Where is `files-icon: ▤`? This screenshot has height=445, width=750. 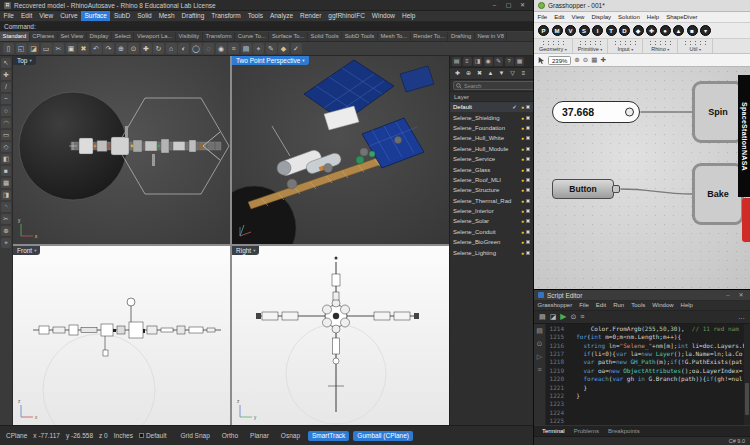 files-icon: ▤ is located at coordinates (540, 331).